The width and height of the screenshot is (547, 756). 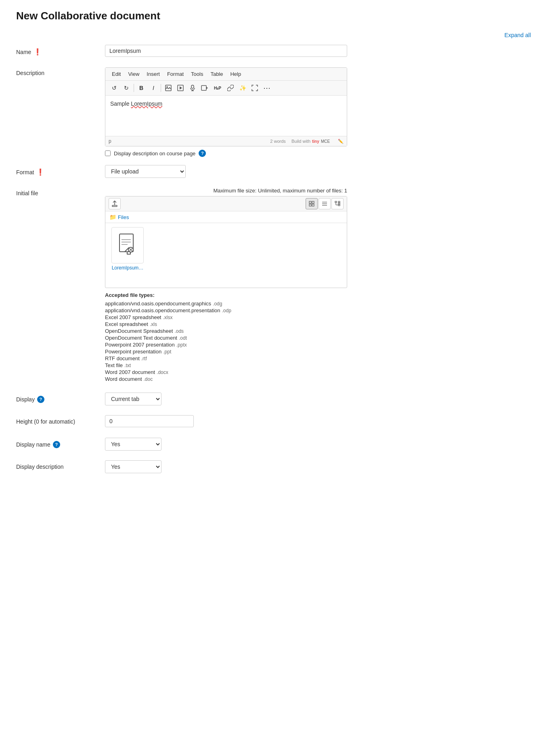 I want to click on tree-view-button, so click(x=337, y=204).